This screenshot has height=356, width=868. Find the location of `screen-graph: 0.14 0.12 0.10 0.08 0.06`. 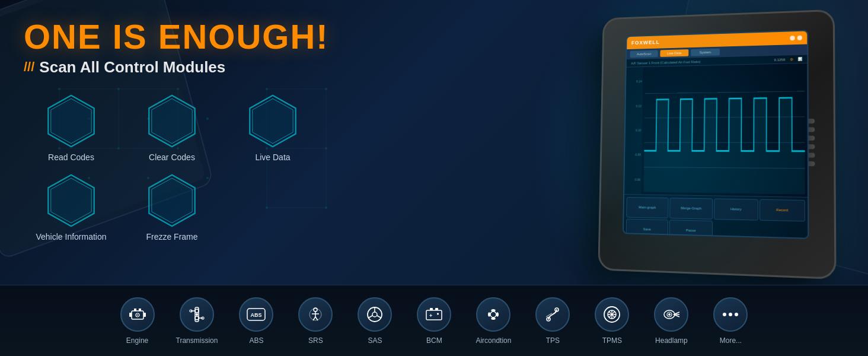

screen-graph: 0.14 0.12 0.10 0.08 0.06 is located at coordinates (716, 131).